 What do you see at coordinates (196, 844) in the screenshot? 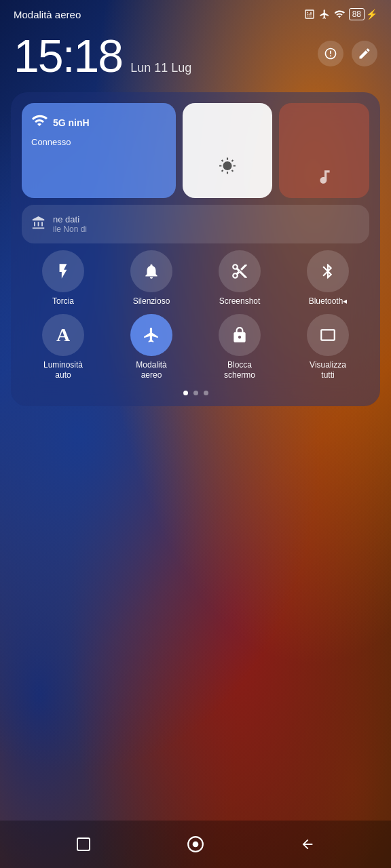
I see `home-button` at bounding box center [196, 844].